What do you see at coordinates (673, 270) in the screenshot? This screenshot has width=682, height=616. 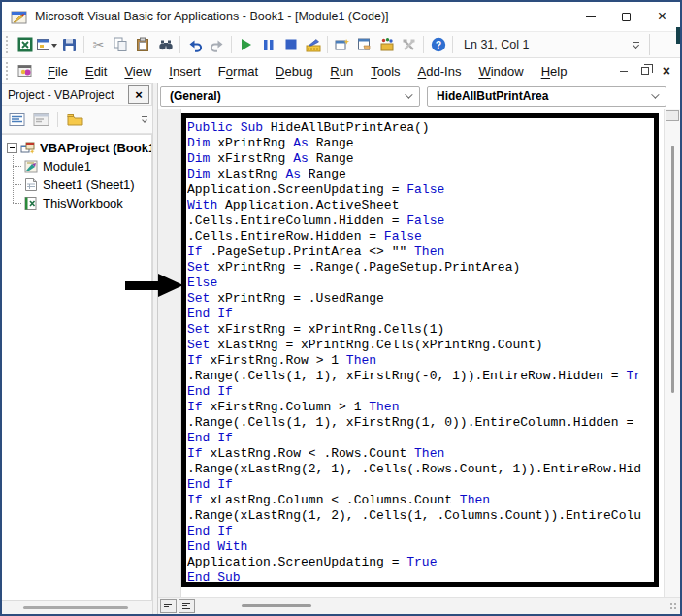 I see `vscroll-thumb` at bounding box center [673, 270].